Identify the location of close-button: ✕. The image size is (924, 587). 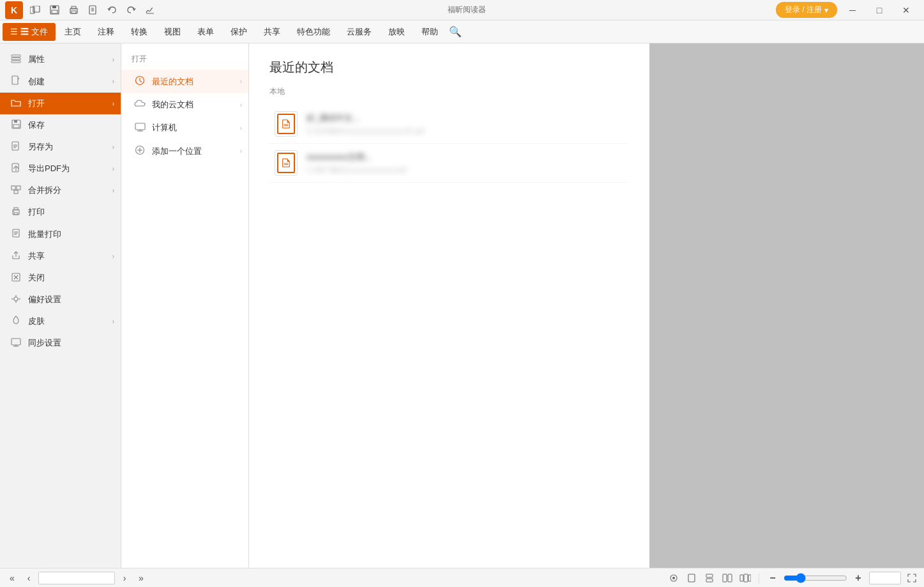
(906, 10).